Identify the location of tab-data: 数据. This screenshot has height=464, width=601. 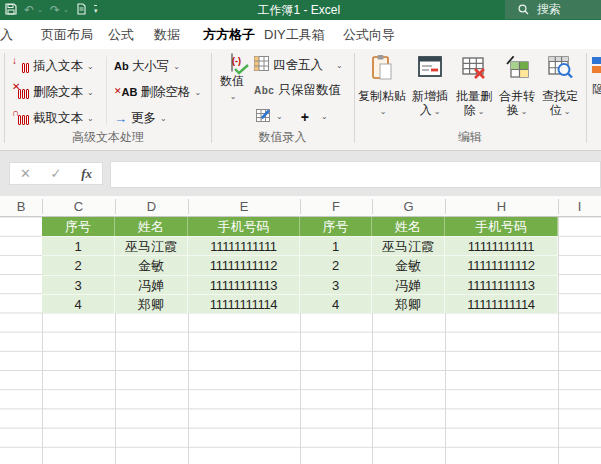
(167, 34).